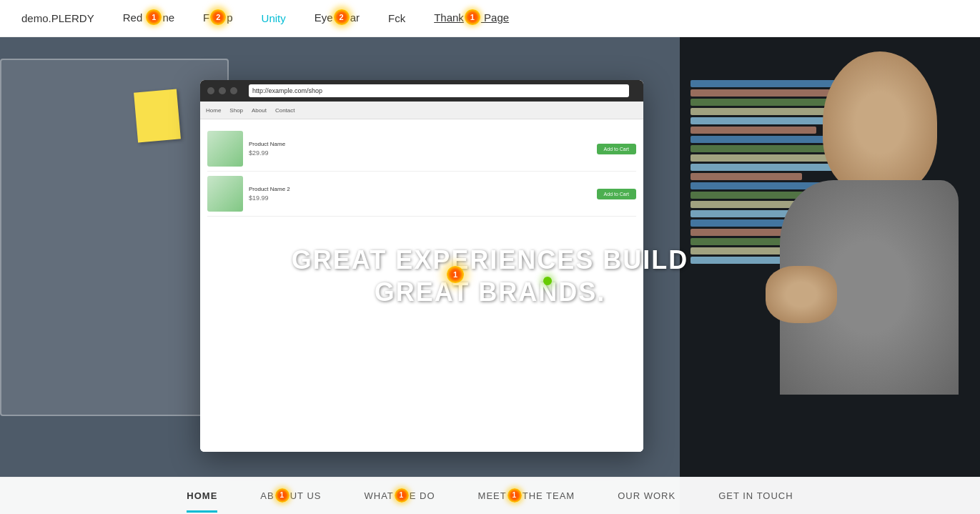 The width and height of the screenshot is (980, 514). What do you see at coordinates (236, 110) in the screenshot?
I see `screen-nav-shop: Shop` at bounding box center [236, 110].